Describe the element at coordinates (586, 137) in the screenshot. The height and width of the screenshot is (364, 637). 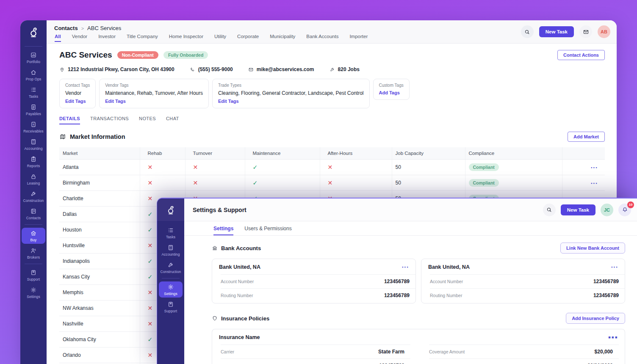
I see `add-market-button: Add Market` at that location.